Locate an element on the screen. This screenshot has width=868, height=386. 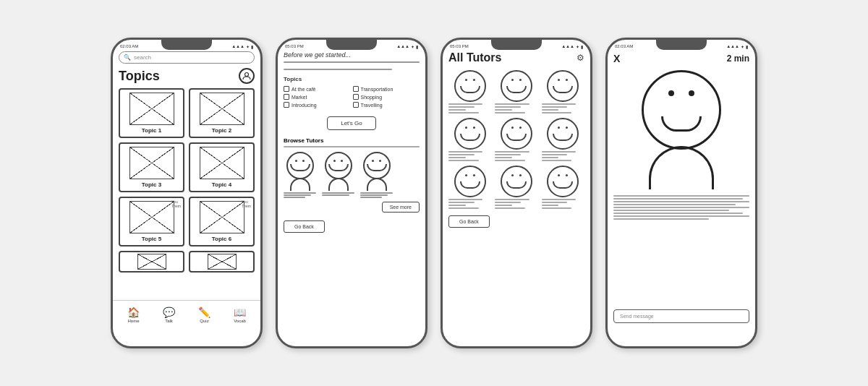
checkbox-label-transport: Transportation is located at coordinates (378, 90).